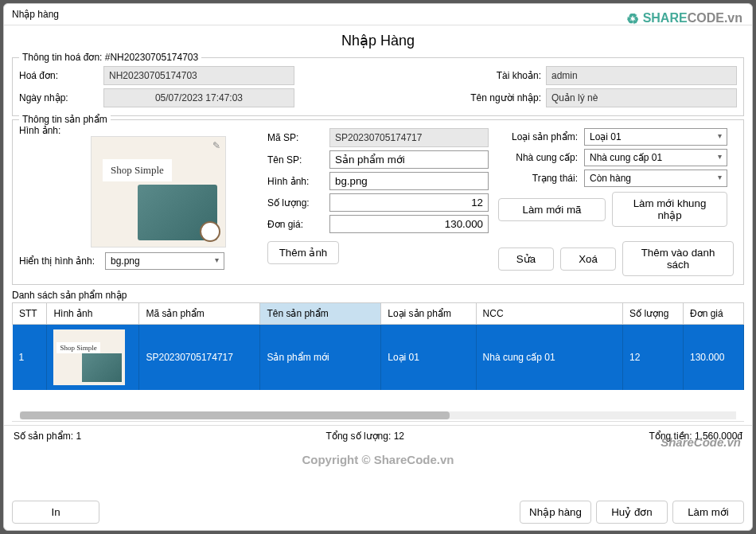 The image size is (756, 534). What do you see at coordinates (295, 138) in the screenshot?
I see `code-label: Mã SP:` at bounding box center [295, 138].